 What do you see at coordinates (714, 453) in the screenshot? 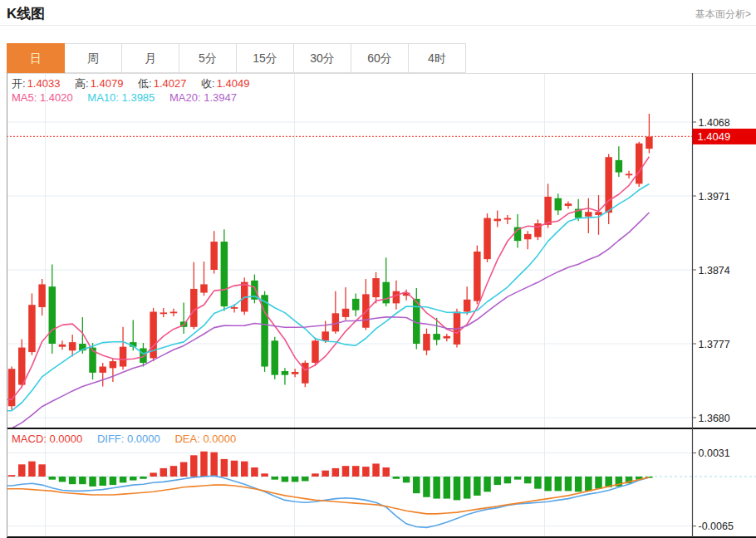
I see `svg-text: 0.0031` at bounding box center [714, 453].